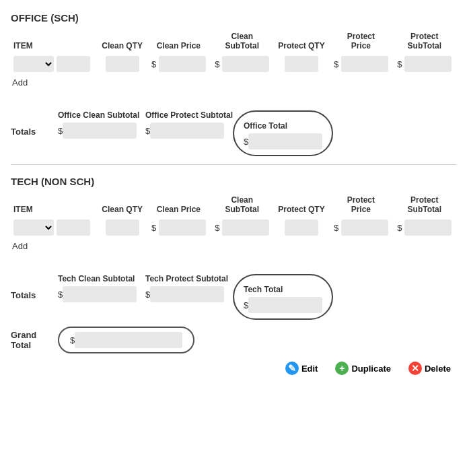 This screenshot has width=467, height=476. Describe the element at coordinates (73, 228) in the screenshot. I see `tech-item-input` at that location.